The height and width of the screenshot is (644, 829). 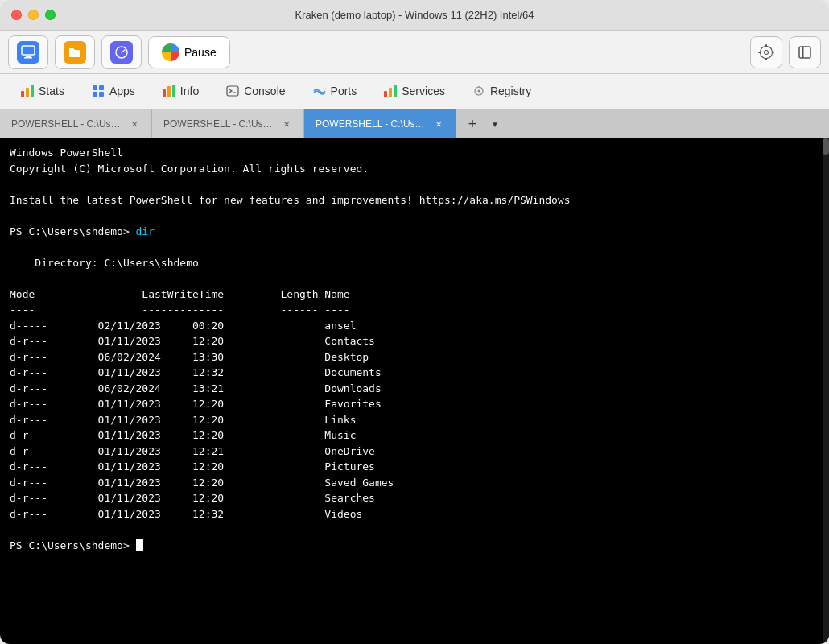 What do you see at coordinates (229, 124) in the screenshot?
I see `terminal-tab-2: POWERSHELL - C:\Users\ ✕` at bounding box center [229, 124].